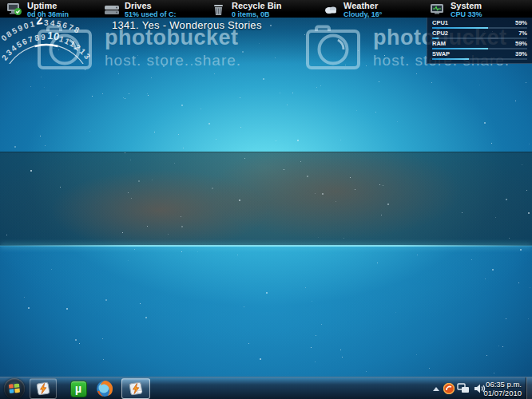 Image resolution: width=532 pixels, height=399 pixels. What do you see at coordinates (502, 389) in the screenshot?
I see `tray-clock: 06:35 p.m. 01/07/2010` at bounding box center [502, 389].